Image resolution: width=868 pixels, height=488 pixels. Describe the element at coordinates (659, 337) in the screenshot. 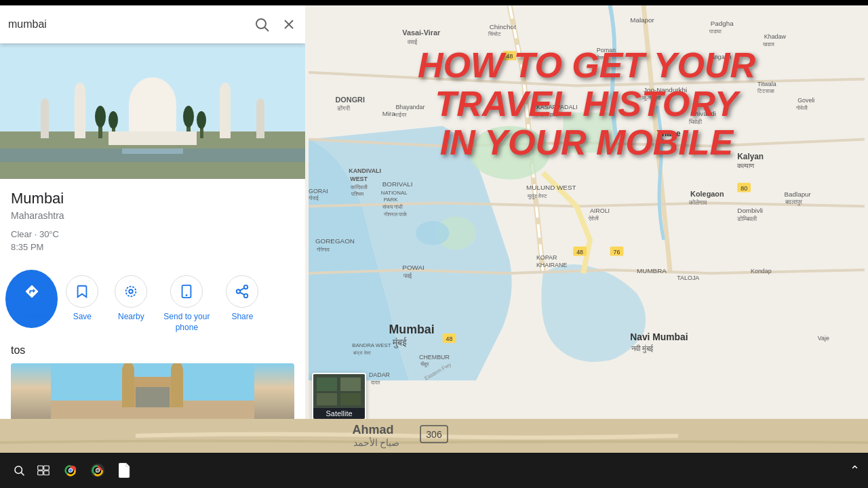

I see `svg-text: Navi Mumbai` at that location.